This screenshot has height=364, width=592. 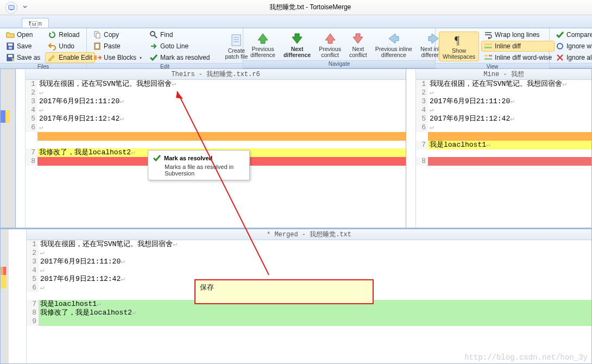 What do you see at coordinates (518, 58) in the screenshot?
I see `inline-diff-word-button: Inline diff word-wise` at bounding box center [518, 58].